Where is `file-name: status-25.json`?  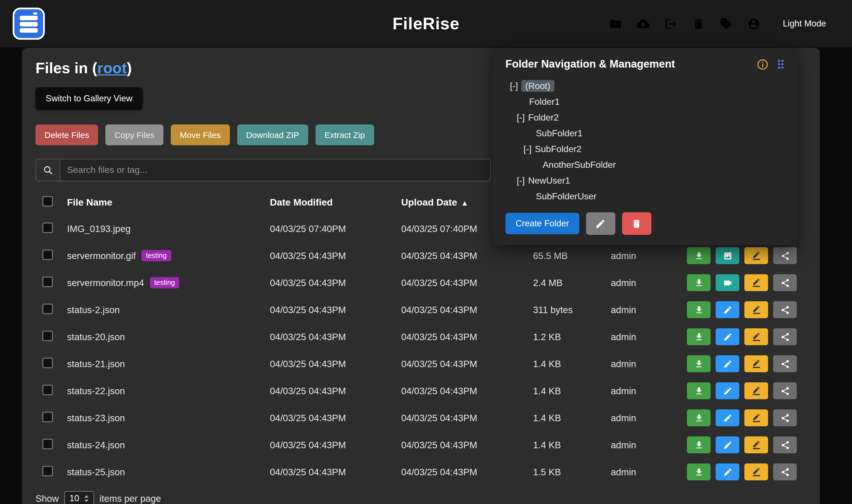
file-name: status-25.json is located at coordinates (96, 472).